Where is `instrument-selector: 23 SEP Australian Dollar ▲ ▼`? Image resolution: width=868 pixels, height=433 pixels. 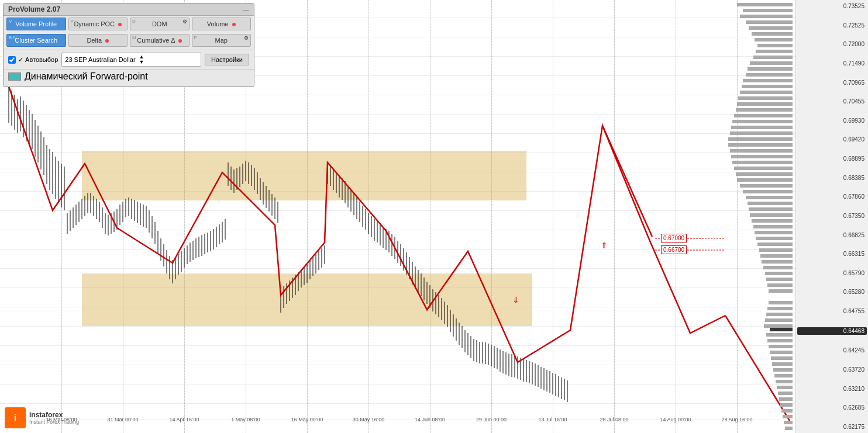 instrument-selector: 23 SEP Australian Dollar ▲ ▼ is located at coordinates (131, 60).